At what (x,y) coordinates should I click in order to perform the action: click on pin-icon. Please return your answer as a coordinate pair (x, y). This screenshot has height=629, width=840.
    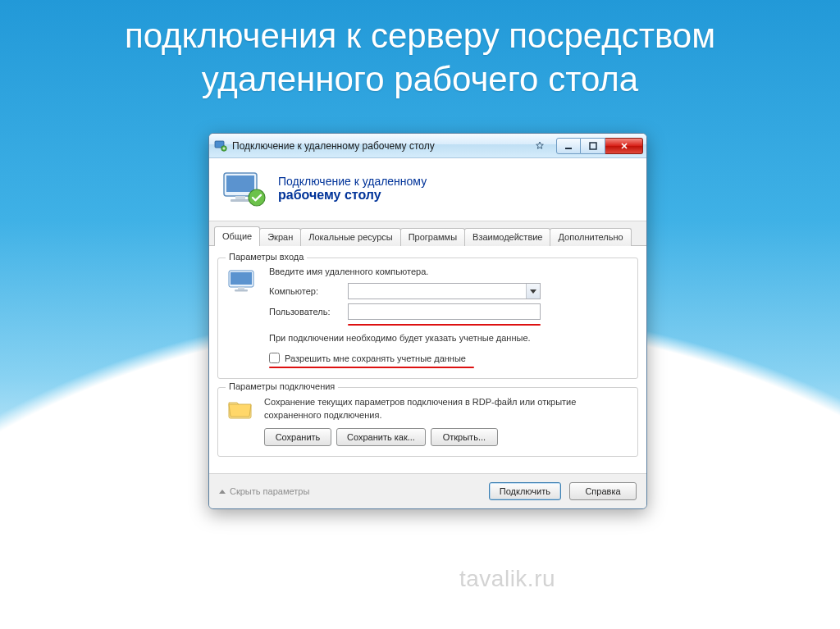
    Looking at the image, I should click on (540, 146).